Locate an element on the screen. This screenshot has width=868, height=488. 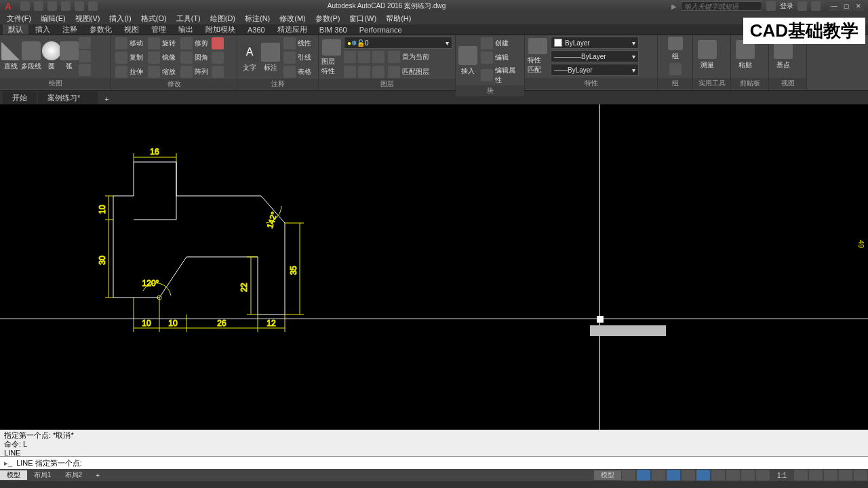
stretch-button: 拉伸 is located at coordinates (129, 72).